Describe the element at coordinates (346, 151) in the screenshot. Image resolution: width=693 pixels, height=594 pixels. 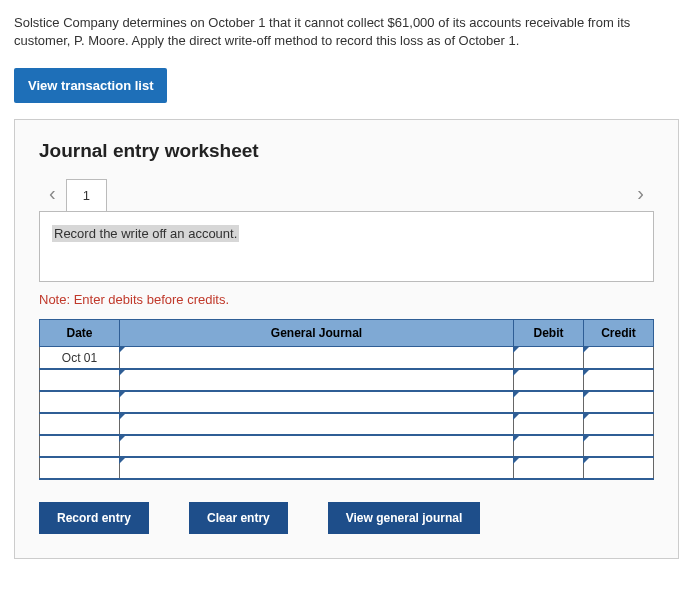
I see `worksheet-title: Journal entry worksheet` at that location.